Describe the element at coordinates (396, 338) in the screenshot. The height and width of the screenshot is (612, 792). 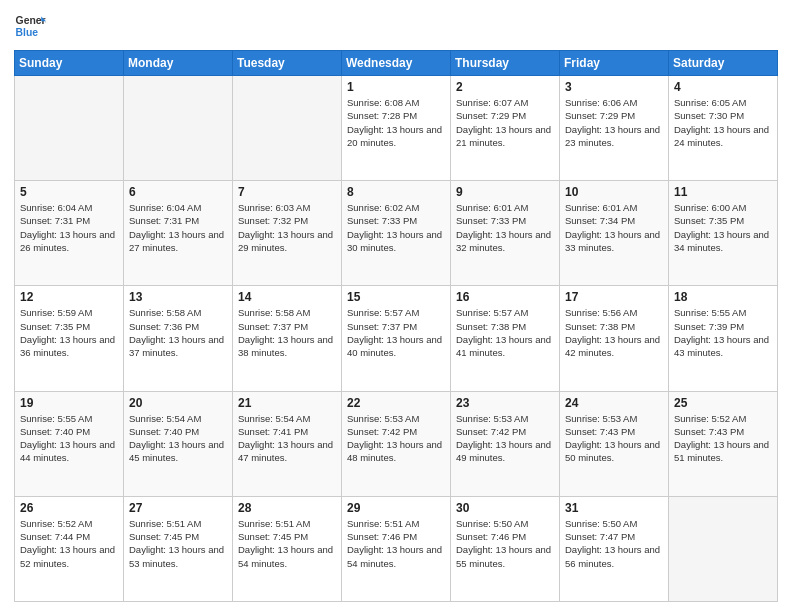
I see `calendar-cell: 15Sunrise: 5:57 AMSunset: 7:37 PMDayligh…` at that location.